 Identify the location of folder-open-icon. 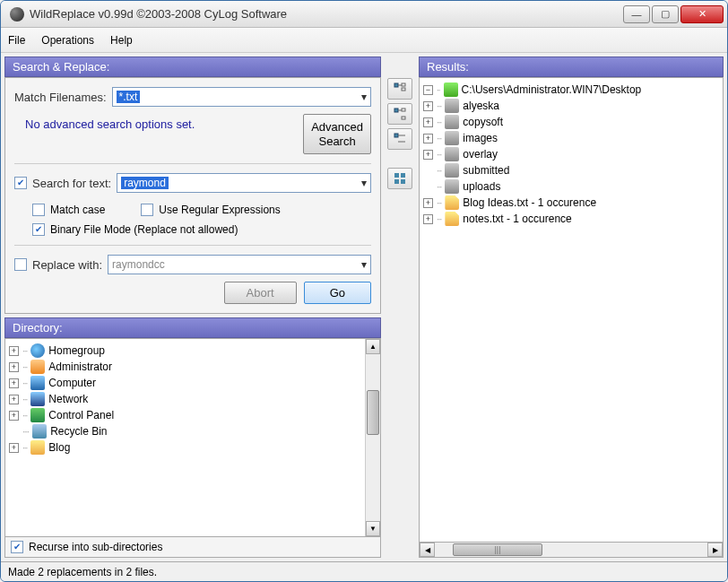
(451, 90).